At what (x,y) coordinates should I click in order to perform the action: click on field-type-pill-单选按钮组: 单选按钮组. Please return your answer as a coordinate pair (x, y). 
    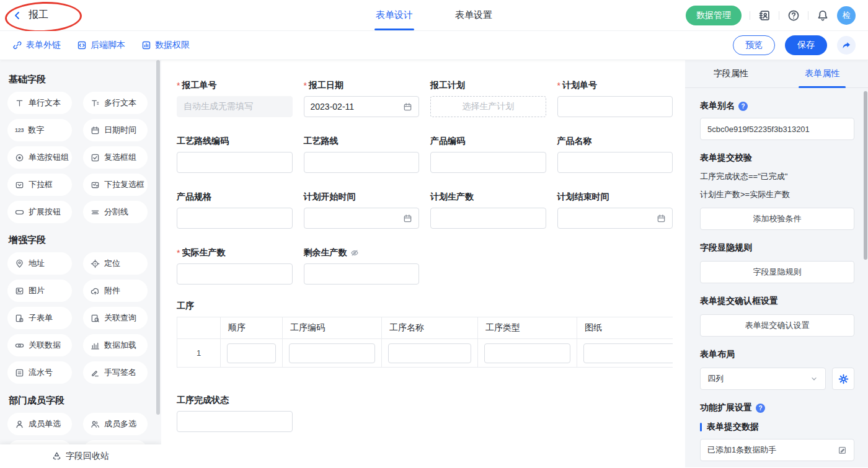
    Looking at the image, I should click on (40, 157).